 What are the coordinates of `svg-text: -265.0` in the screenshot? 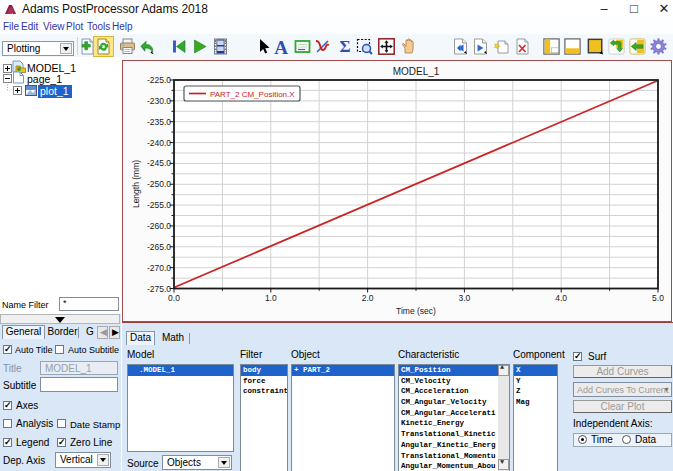 It's located at (159, 247).